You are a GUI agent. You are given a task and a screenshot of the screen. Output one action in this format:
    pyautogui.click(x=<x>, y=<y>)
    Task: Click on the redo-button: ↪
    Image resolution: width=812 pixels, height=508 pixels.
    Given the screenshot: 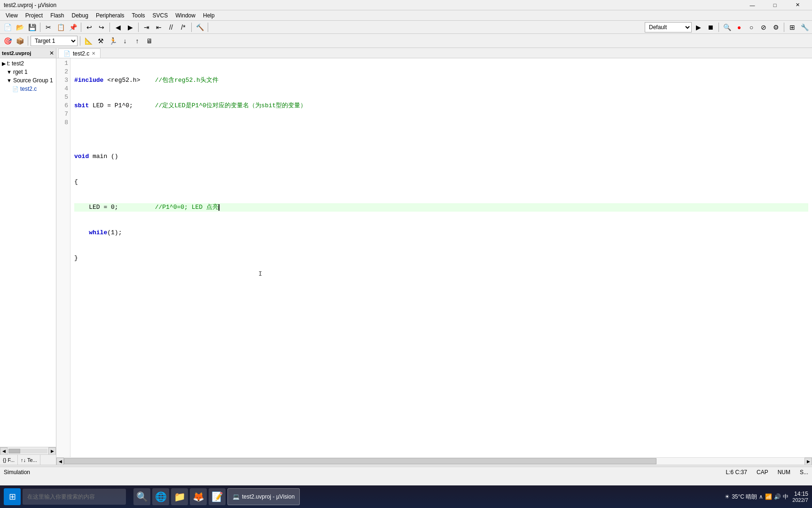 What is the action you would take?
    pyautogui.click(x=102, y=27)
    